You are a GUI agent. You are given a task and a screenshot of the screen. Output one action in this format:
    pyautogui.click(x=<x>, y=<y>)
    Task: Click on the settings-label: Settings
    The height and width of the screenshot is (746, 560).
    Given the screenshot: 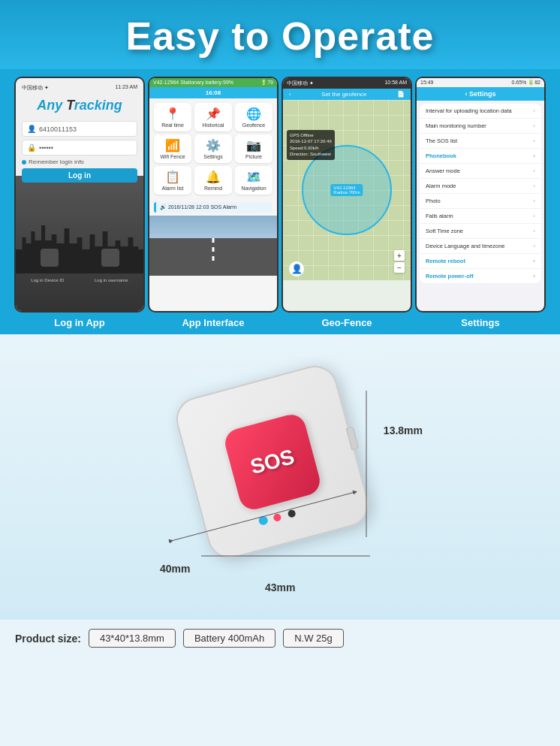 What is the action you would take?
    pyautogui.click(x=213, y=156)
    